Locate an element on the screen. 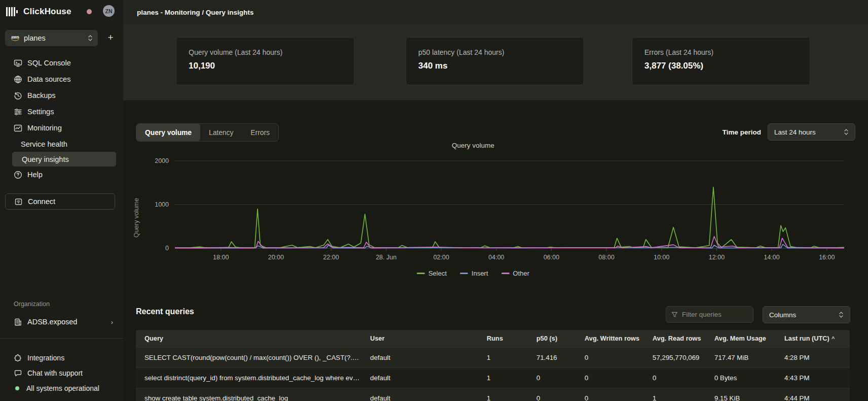 This screenshot has width=868, height=401. help-icon is located at coordinates (18, 175).